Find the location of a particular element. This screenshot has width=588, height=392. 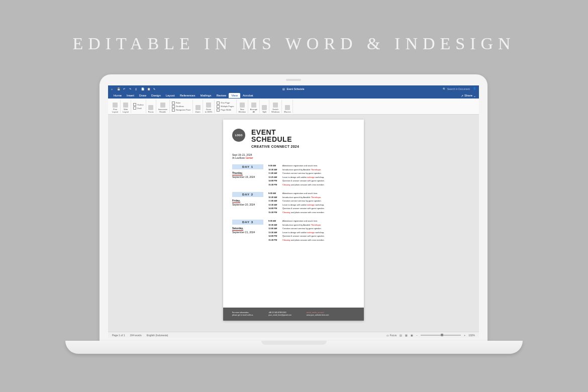

new-window-button: NewWindow is located at coordinates (242, 107).